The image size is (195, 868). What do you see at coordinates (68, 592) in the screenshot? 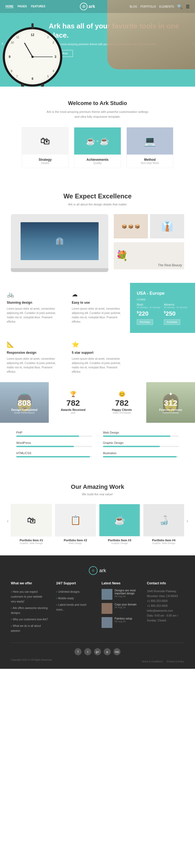
I see `footer-support-link-1: Unlimited designs` at bounding box center [68, 592].